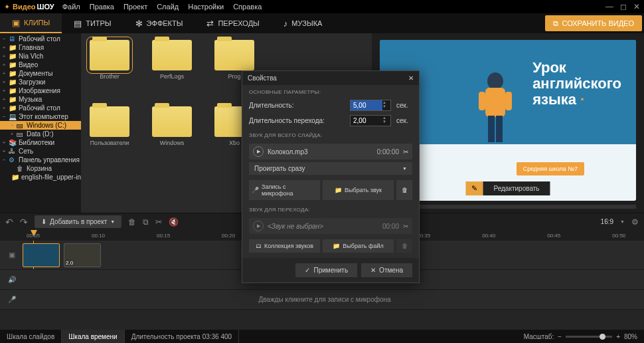  Describe the element at coordinates (404, 105) in the screenshot. I see `unit-label: сек.` at that location.